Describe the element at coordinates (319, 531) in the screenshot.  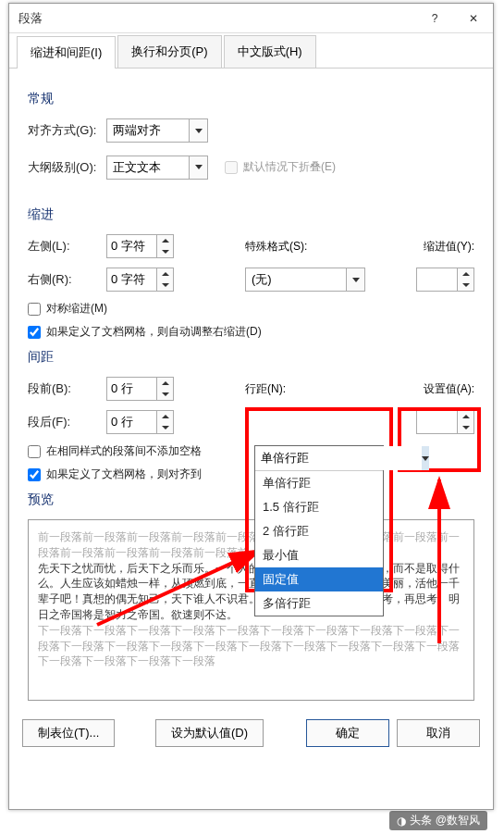
I see `line-spacing-dropdown: 单倍行距 1.5 倍行距 2 倍行距 最小值 固定值 多倍行距` at that location.